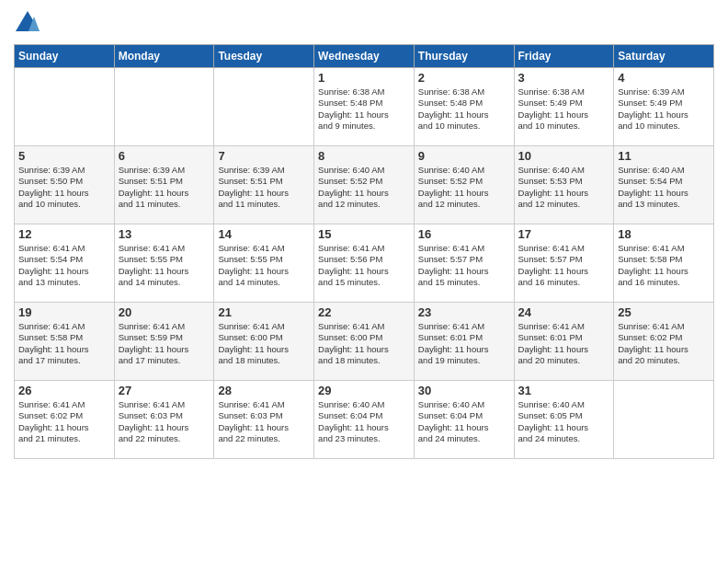 Image resolution: width=728 pixels, height=563 pixels. What do you see at coordinates (664, 77) in the screenshot?
I see `day-number: 4` at bounding box center [664, 77].